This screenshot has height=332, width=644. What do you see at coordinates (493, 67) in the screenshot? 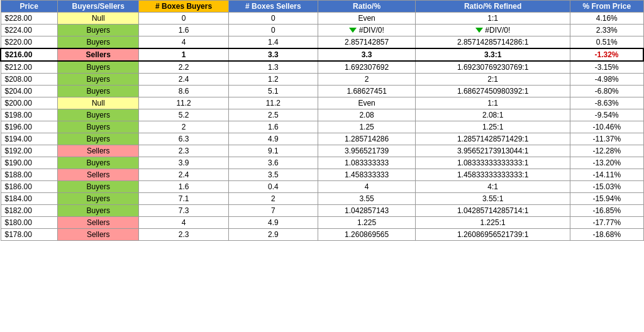
I see `ratio-refined-cell: 1.69230769230769:1` at bounding box center [493, 67].